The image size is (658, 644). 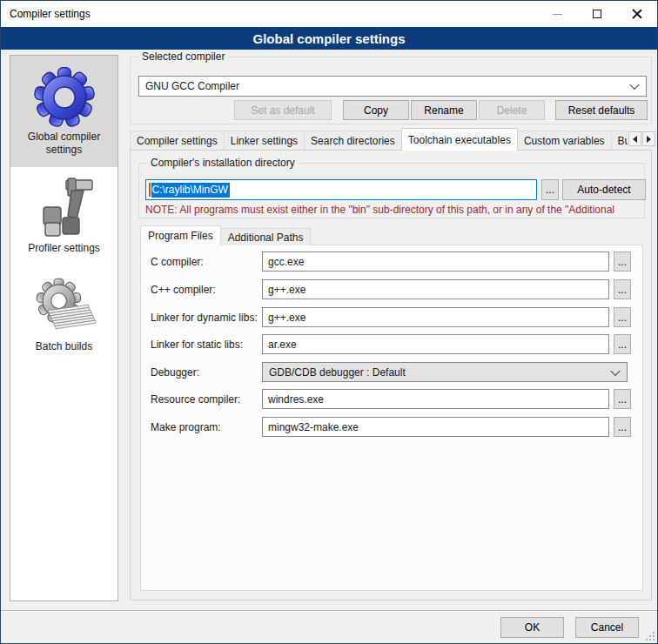 What do you see at coordinates (649, 139) in the screenshot?
I see `tab-scroll-right-button` at bounding box center [649, 139].